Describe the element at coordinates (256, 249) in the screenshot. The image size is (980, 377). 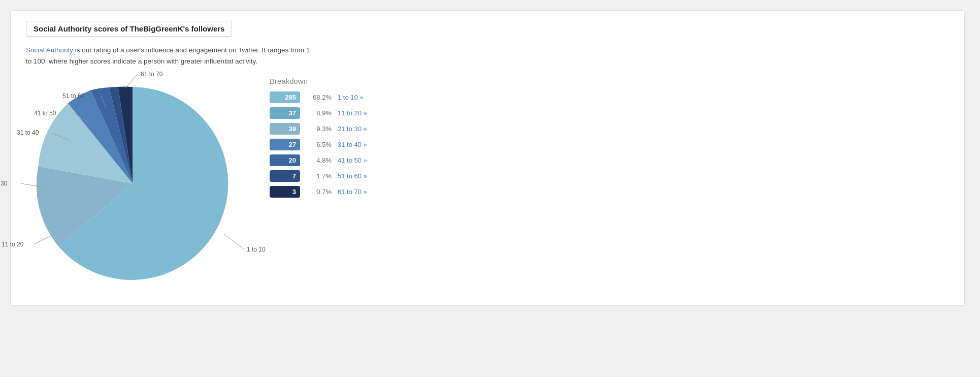
I see `chart-label-1to10: 1 to 10` at that location.